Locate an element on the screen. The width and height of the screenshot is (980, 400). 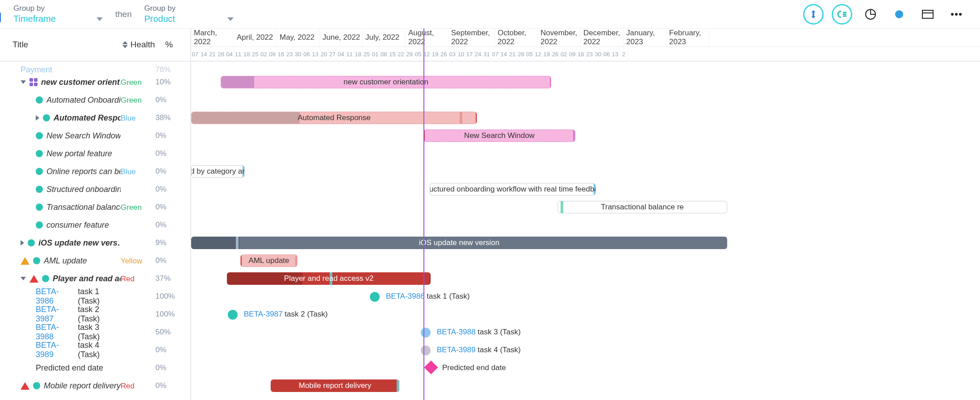
jira-button is located at coordinates (813, 14).